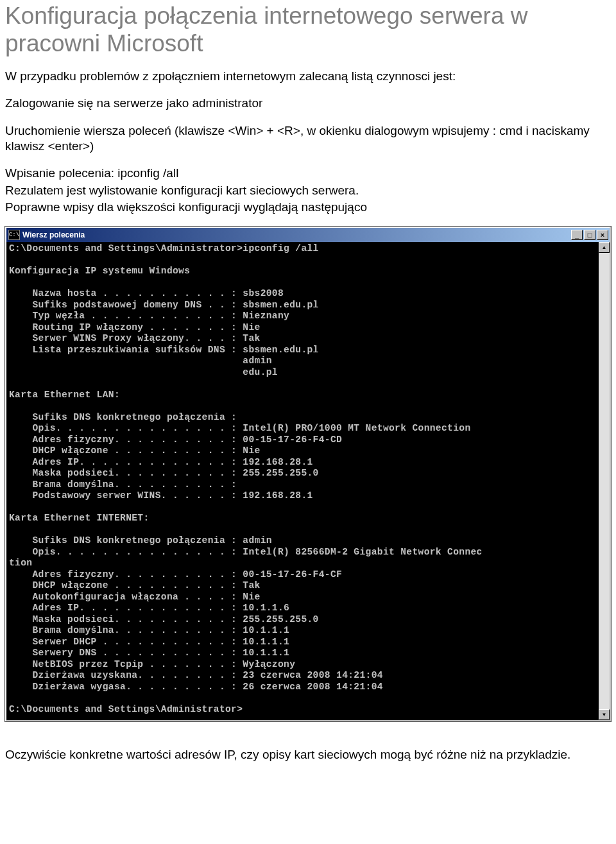  What do you see at coordinates (308, 755) in the screenshot?
I see `footer-paragraph: Oczywiście konkretne wartości adresów IP…` at bounding box center [308, 755].